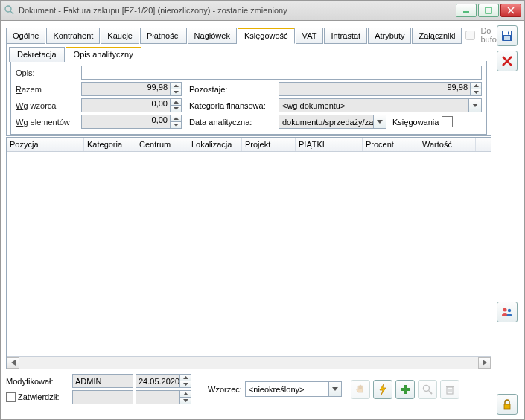  I want to click on delete-button, so click(450, 389).